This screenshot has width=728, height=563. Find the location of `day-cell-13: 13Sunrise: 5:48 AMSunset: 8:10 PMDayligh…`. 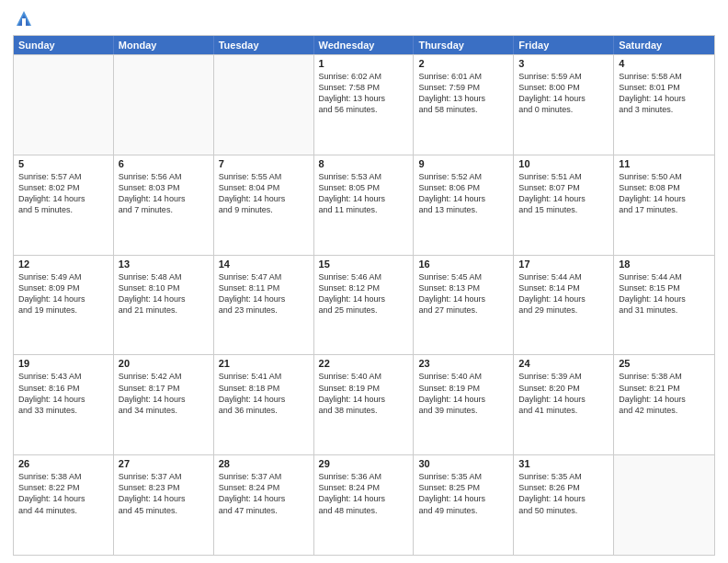

day-cell-13: 13Sunrise: 5:48 AMSunset: 8:10 PMDayligh… is located at coordinates (164, 305).